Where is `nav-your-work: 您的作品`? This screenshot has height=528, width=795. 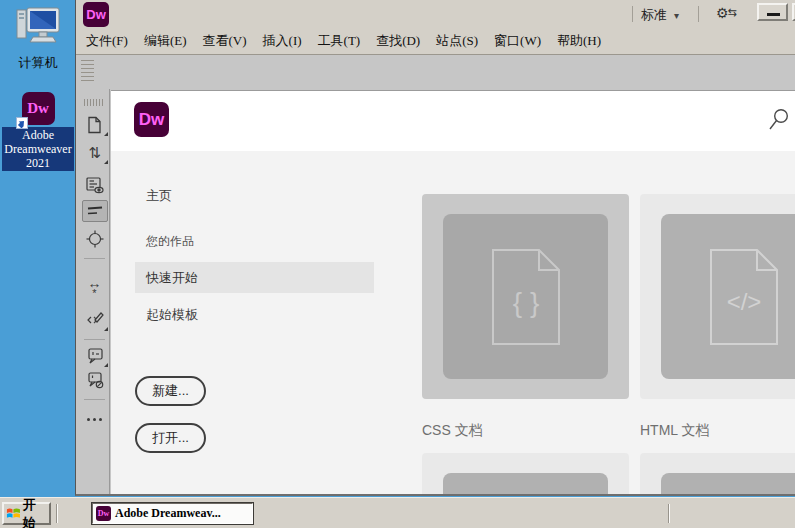 nav-your-work: 您的作品 is located at coordinates (170, 242).